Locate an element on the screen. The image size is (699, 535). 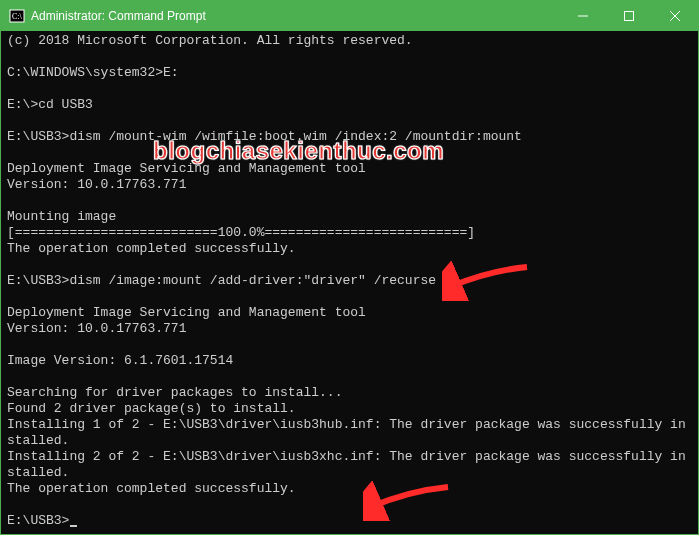
terminal-line: Found 2 driver package(s) to install. is located at coordinates (350, 409).